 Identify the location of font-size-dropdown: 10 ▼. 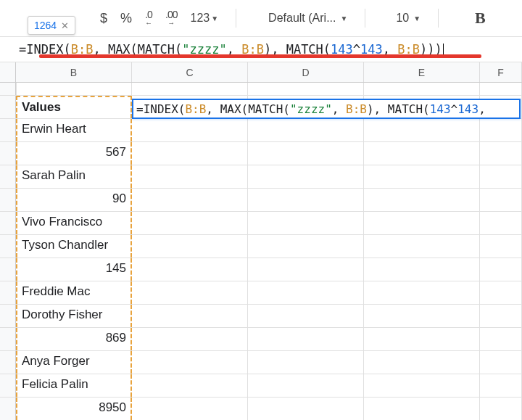
(408, 18).